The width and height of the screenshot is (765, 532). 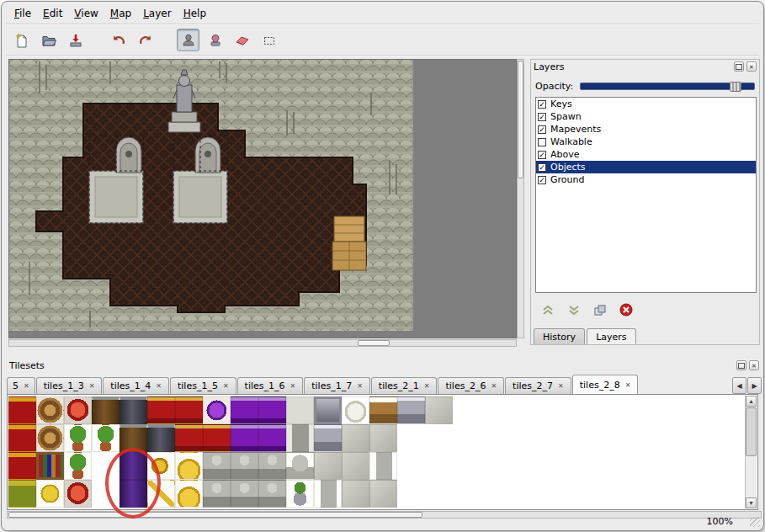 I want to click on duplicate-layer-button, so click(x=600, y=310).